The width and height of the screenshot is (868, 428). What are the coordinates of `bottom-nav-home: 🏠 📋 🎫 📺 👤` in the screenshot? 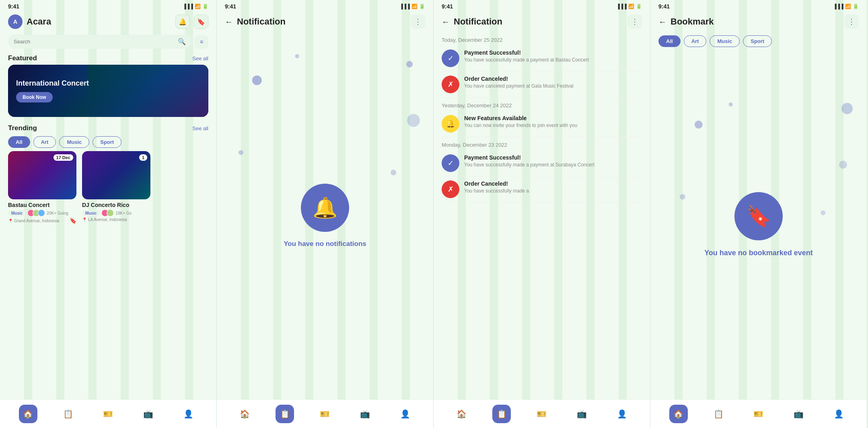 It's located at (108, 414).